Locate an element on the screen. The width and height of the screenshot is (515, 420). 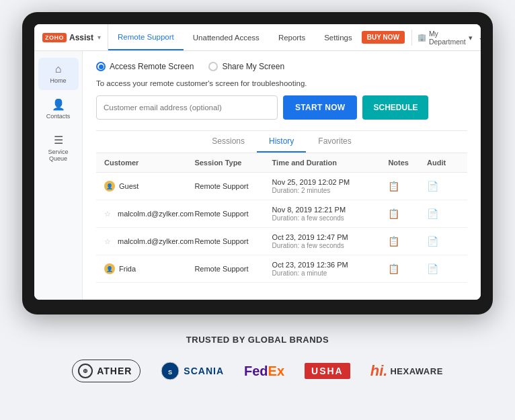
share-my-screen-option: Share My Screen is located at coordinates (246, 67).